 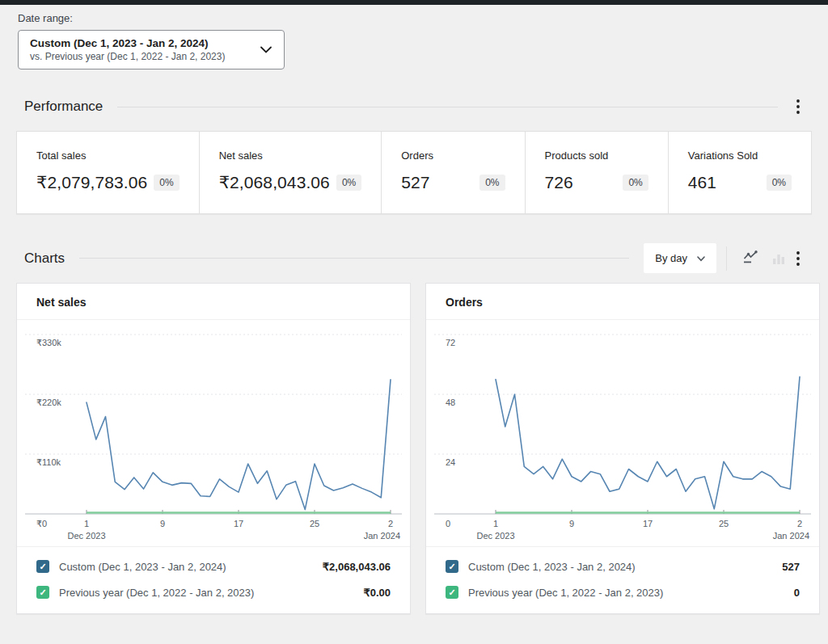 What do you see at coordinates (213, 580) in the screenshot?
I see `chart-legend: ✓ Custom (Dec 1, 2023 - Jan 2, 2024) ₹2,…` at bounding box center [213, 580].